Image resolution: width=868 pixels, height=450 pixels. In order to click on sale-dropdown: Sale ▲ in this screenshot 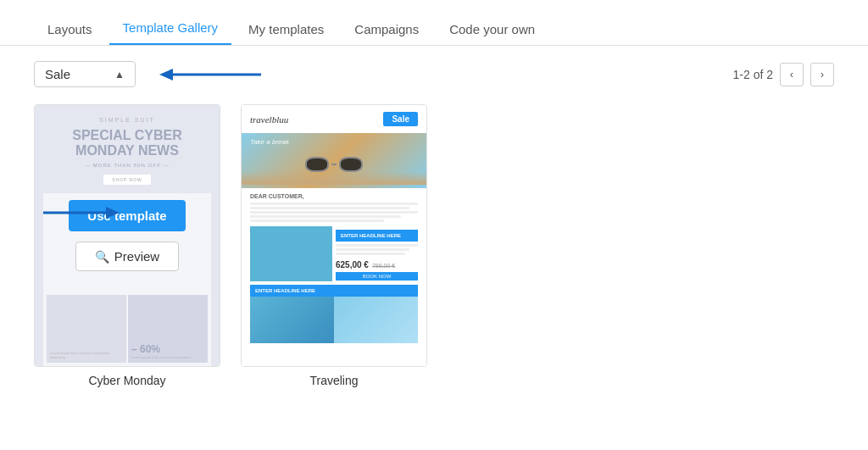, I will do `click(85, 75)`.